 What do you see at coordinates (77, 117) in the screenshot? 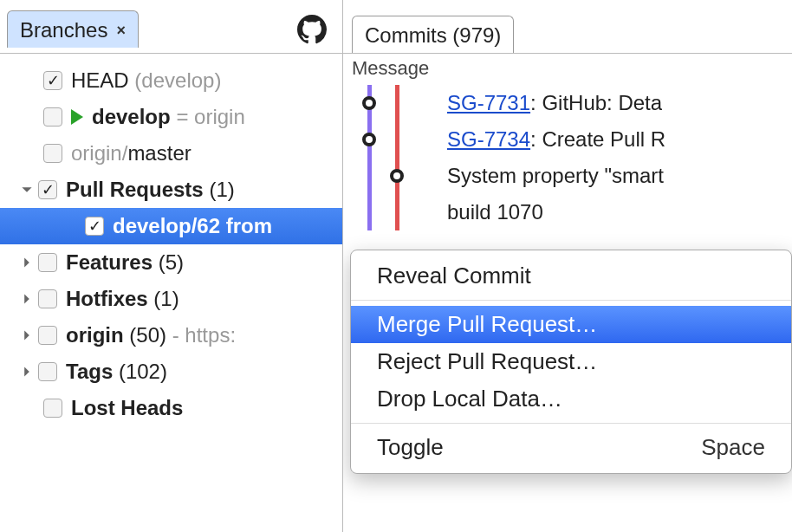
I see `current-branch-icon` at bounding box center [77, 117].